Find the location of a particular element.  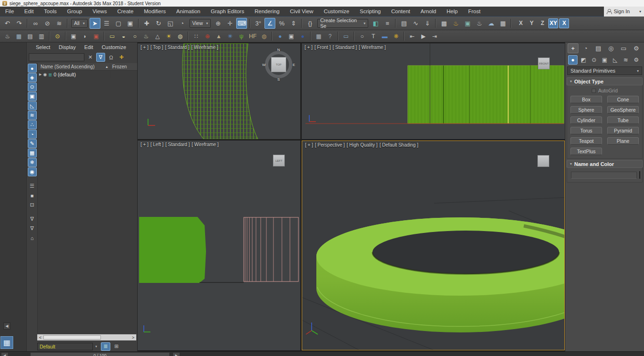

subcat-space-warps: ≋ is located at coordinates (626, 60).